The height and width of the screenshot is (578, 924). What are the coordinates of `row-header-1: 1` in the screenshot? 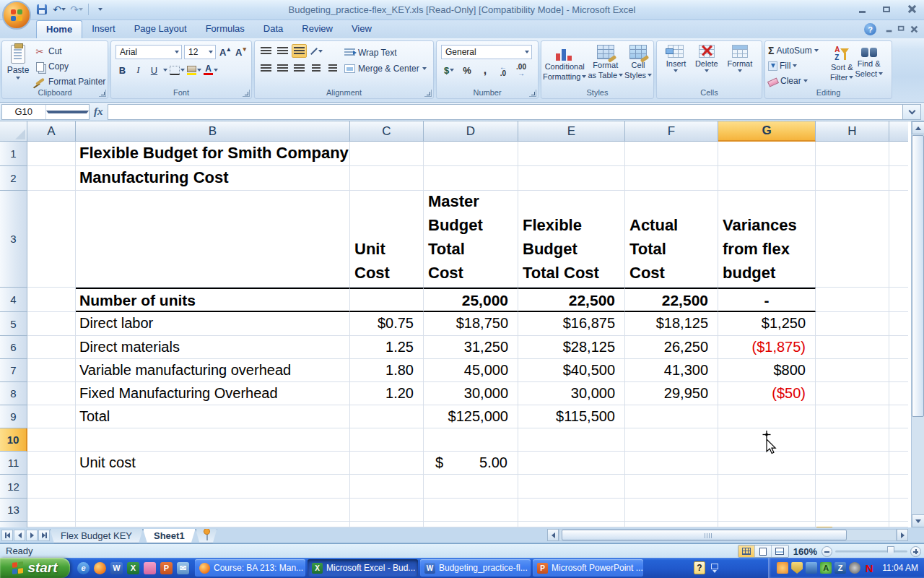 It's located at (14, 154).